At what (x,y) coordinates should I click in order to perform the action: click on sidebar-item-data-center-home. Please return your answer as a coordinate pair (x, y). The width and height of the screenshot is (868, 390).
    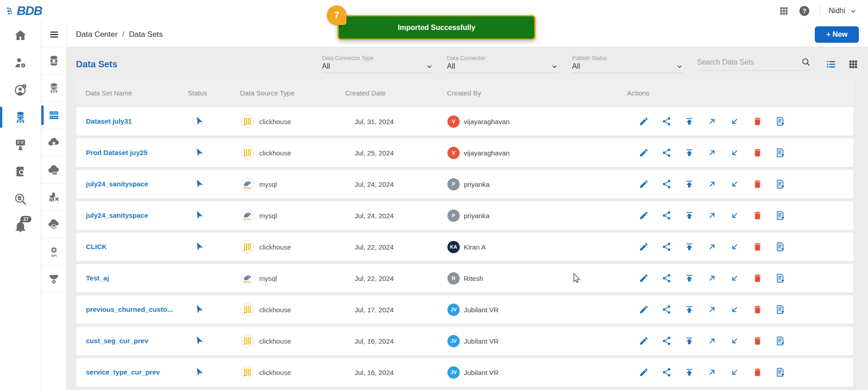
    Looking at the image, I should click on (54, 61).